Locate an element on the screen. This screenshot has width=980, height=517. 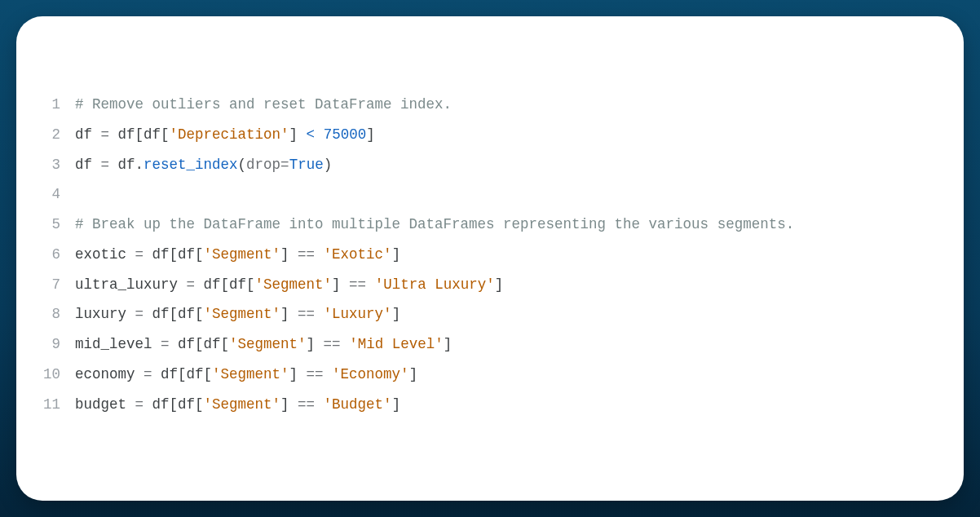
line-number: 3 is located at coordinates (46, 165).